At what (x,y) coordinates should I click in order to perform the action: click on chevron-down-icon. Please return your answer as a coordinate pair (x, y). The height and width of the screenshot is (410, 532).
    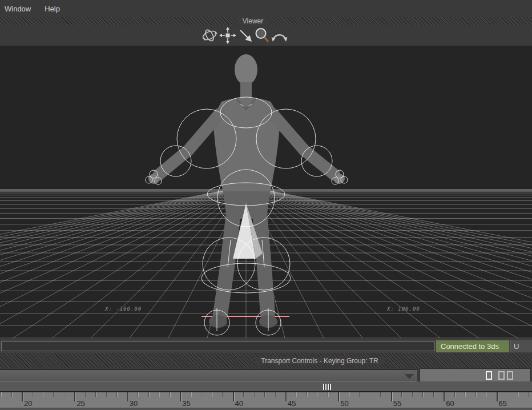
    Looking at the image, I should click on (409, 377).